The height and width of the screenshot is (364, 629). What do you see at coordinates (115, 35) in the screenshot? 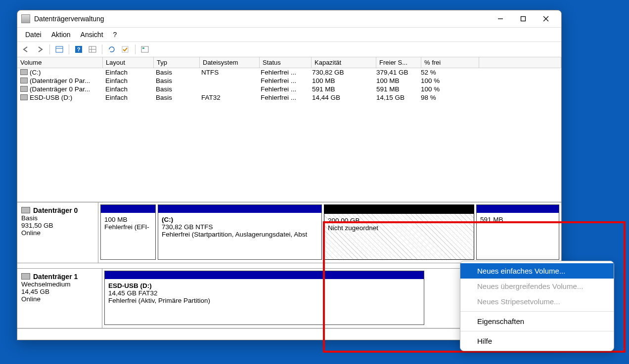
I see `menu-help: ?` at bounding box center [115, 35].